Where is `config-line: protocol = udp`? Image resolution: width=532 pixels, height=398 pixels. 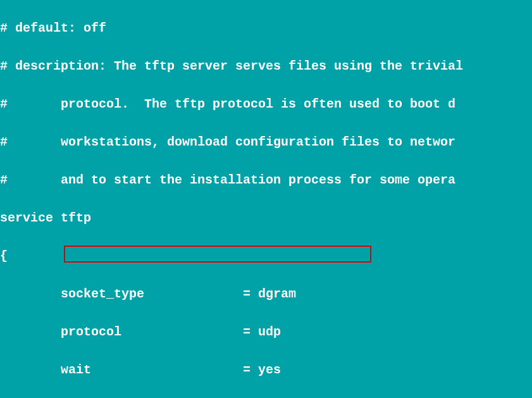 config-line: protocol = udp is located at coordinates (266, 332).